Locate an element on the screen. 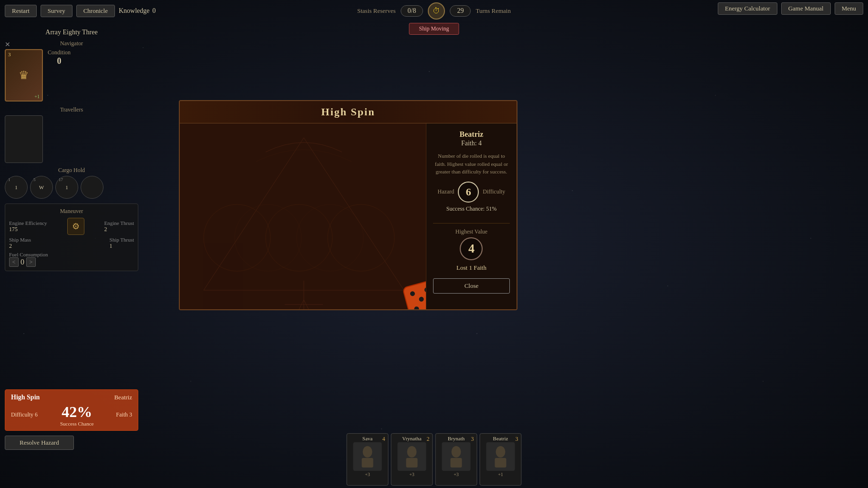  char-stat-vrynatha: +3 is located at coordinates (412, 475).